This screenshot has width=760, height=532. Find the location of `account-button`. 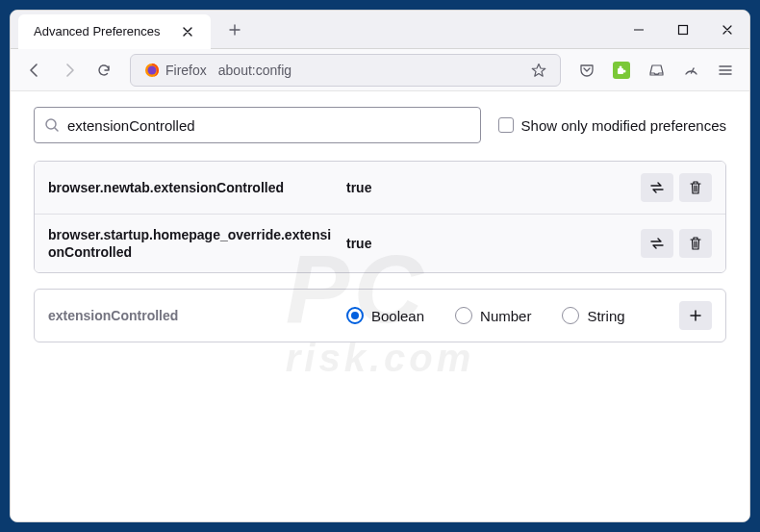

account-button is located at coordinates (691, 70).